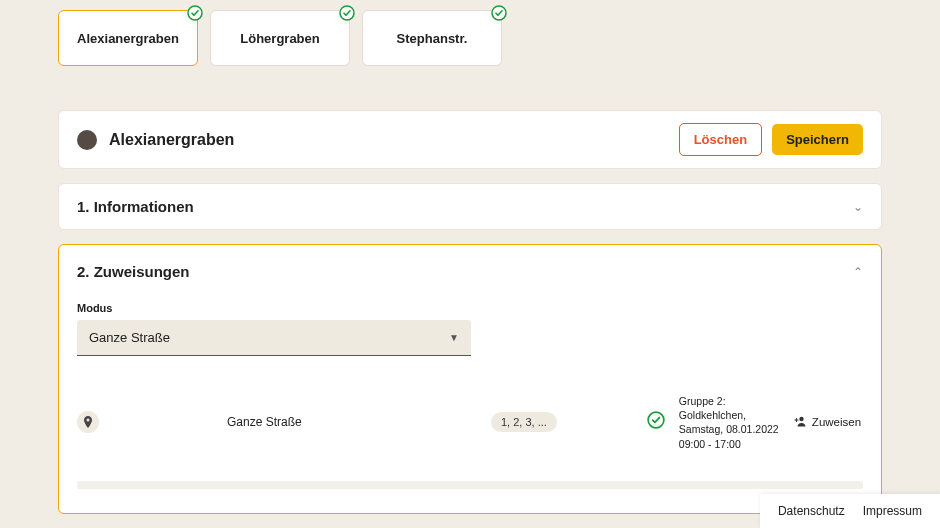  What do you see at coordinates (858, 272) in the screenshot?
I see `chevron-up-icon: ⌃` at bounding box center [858, 272].